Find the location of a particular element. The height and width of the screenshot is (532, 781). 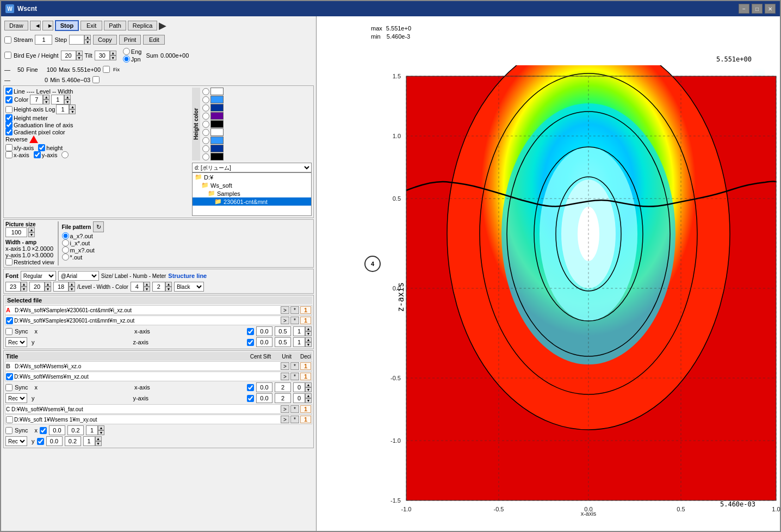

y-val1-input is located at coordinates (264, 342).